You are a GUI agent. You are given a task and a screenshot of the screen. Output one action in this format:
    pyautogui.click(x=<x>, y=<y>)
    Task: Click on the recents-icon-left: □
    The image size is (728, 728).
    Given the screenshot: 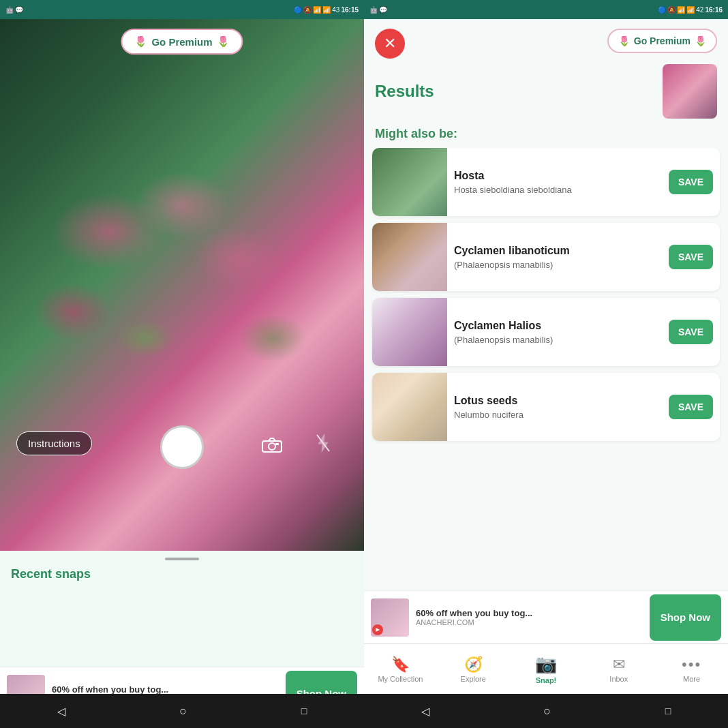 What is the action you would take?
    pyautogui.click(x=304, y=711)
    